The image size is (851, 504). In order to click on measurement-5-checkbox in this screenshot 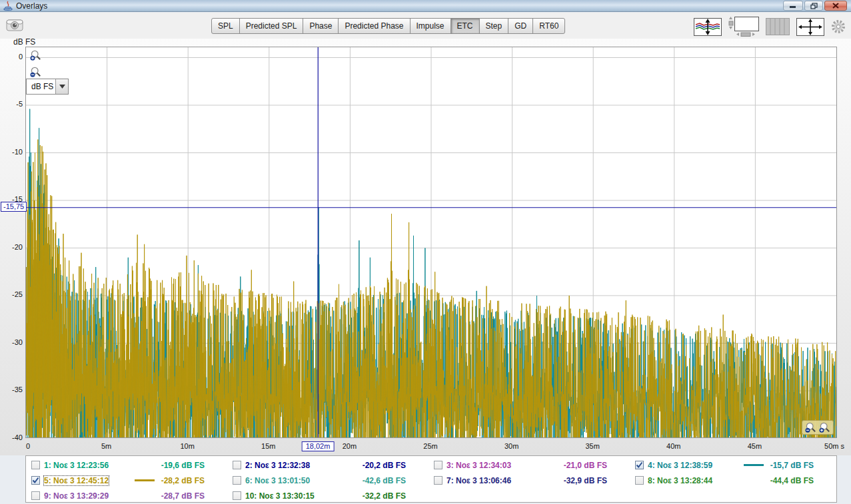, I will do `click(36, 481)`.